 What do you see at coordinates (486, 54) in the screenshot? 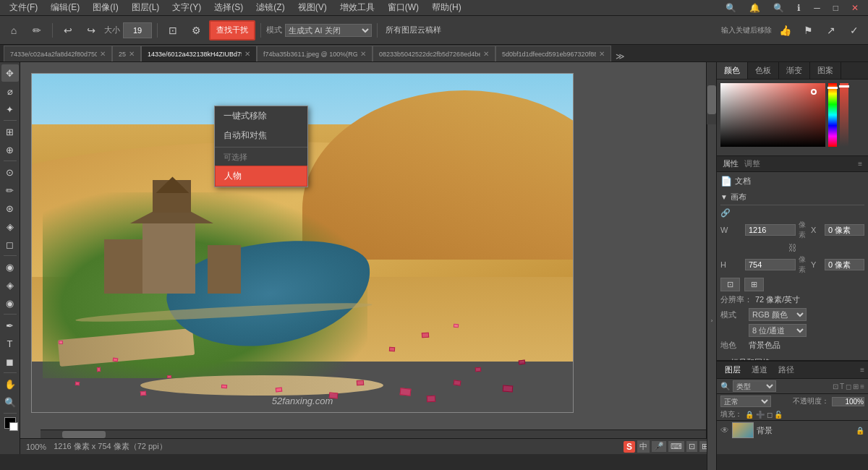
I see `tab-5-close: ✕` at bounding box center [486, 54].